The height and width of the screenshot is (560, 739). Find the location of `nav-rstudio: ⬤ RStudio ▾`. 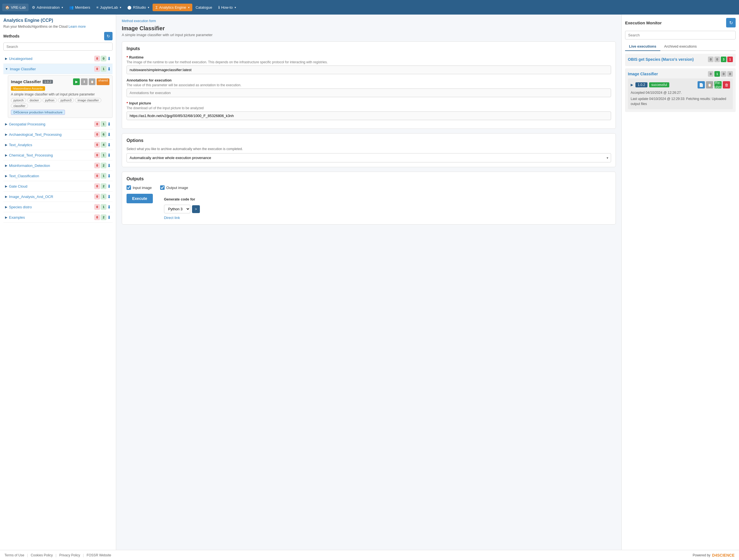

nav-rstudio: ⬤ RStudio ▾ is located at coordinates (138, 7).